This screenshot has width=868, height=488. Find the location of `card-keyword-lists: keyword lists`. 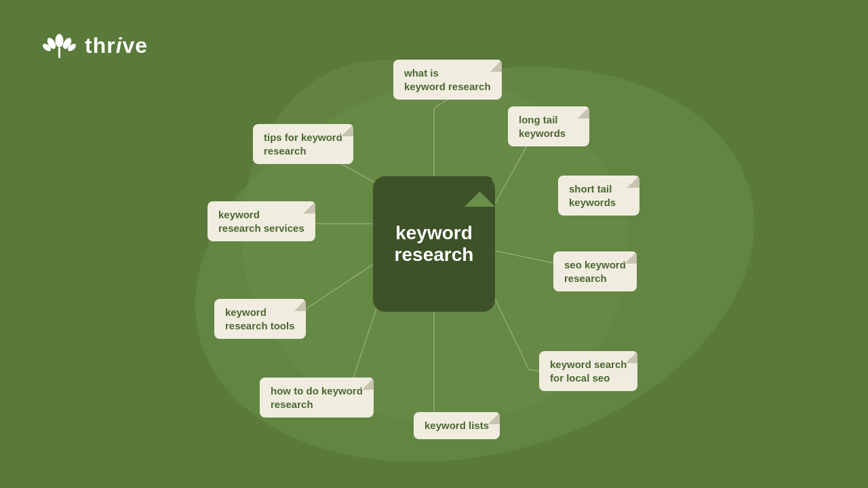

card-keyword-lists: keyword lists is located at coordinates (457, 426).